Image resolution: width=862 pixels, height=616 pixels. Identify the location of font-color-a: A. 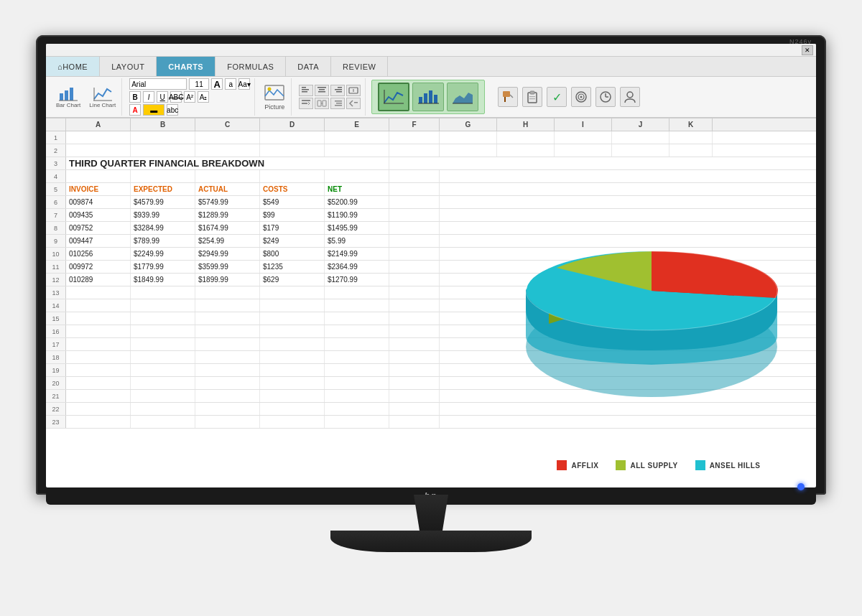
(135, 110).